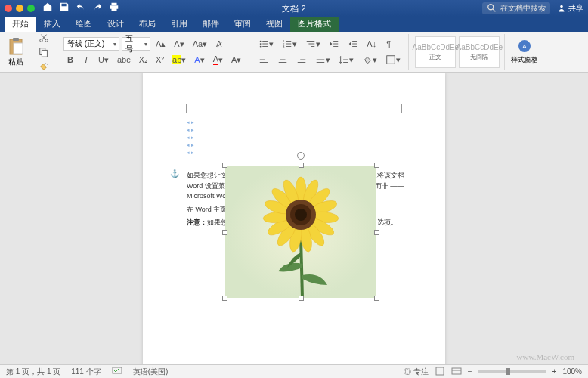 The image size is (588, 378). Describe the element at coordinates (570, 8) in the screenshot. I see `share-button: 共享` at that location.